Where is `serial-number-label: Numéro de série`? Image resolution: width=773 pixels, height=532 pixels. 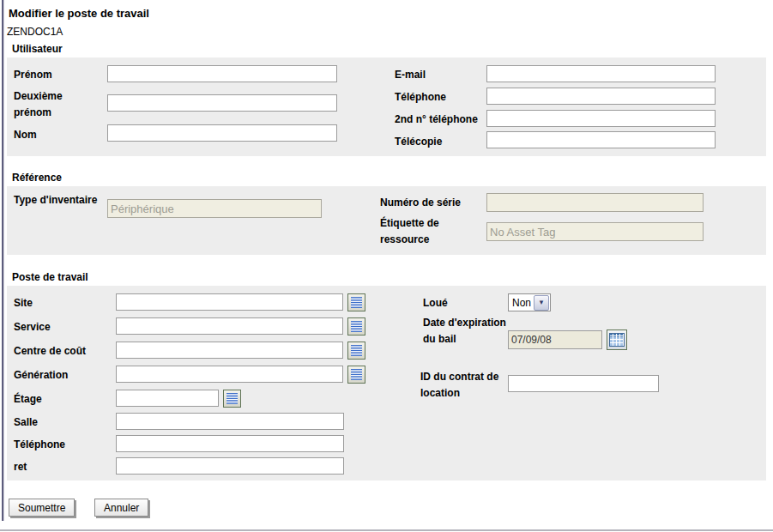 serial-number-label: Numéro de série is located at coordinates (420, 203).